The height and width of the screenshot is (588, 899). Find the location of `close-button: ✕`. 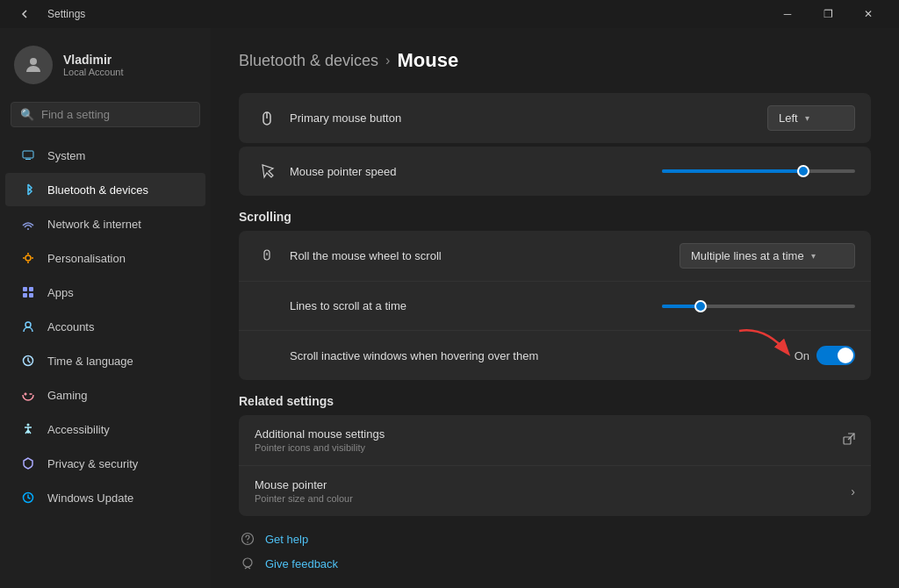

close-button: ✕ is located at coordinates (868, 14).